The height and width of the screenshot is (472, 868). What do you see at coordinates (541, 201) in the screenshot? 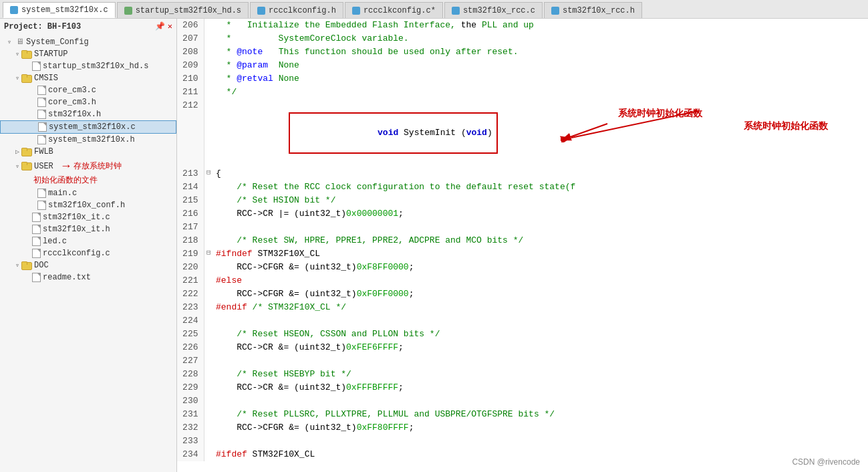
I see `code-line-215: /* Set HSION bit */` at bounding box center [541, 201].